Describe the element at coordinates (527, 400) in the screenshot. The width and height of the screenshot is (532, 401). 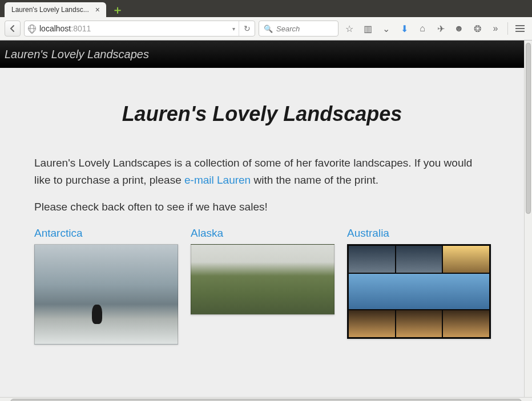
I see `scroll-right-icon: ▸` at that location.